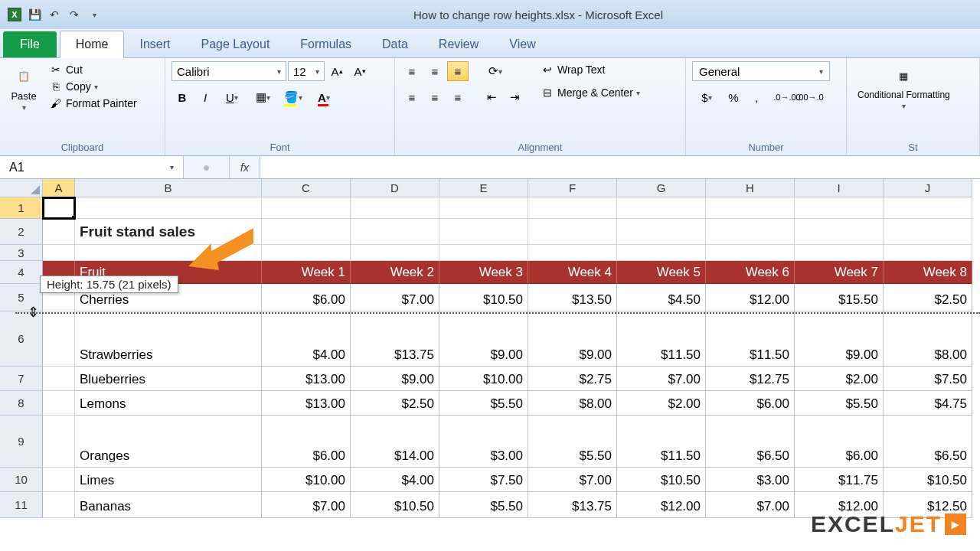  I want to click on col-header-g: G, so click(662, 188).